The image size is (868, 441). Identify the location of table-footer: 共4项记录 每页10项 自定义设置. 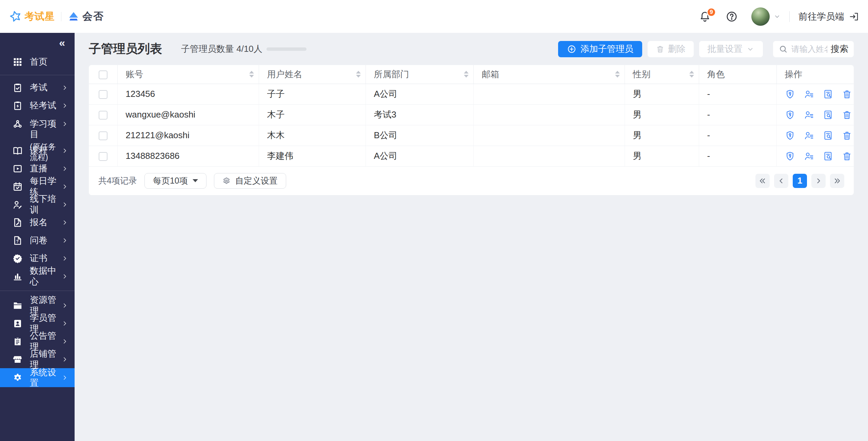
(471, 181).